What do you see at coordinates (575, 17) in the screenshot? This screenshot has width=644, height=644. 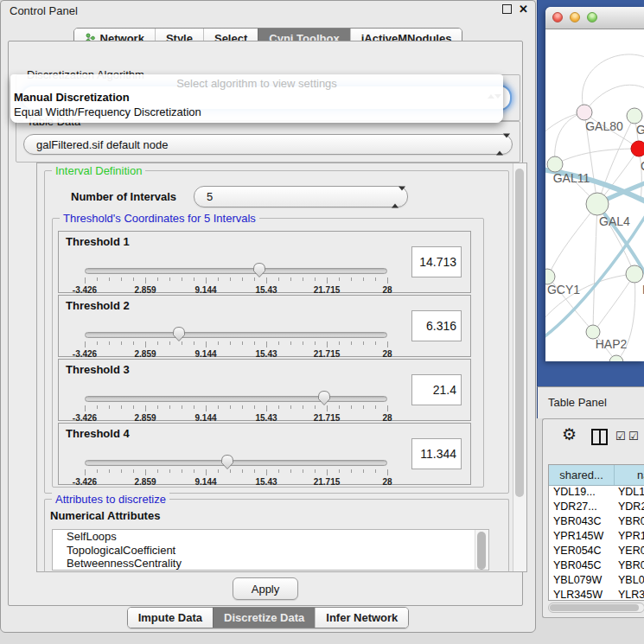 I see `minimize-traffic-light-icon` at bounding box center [575, 17].